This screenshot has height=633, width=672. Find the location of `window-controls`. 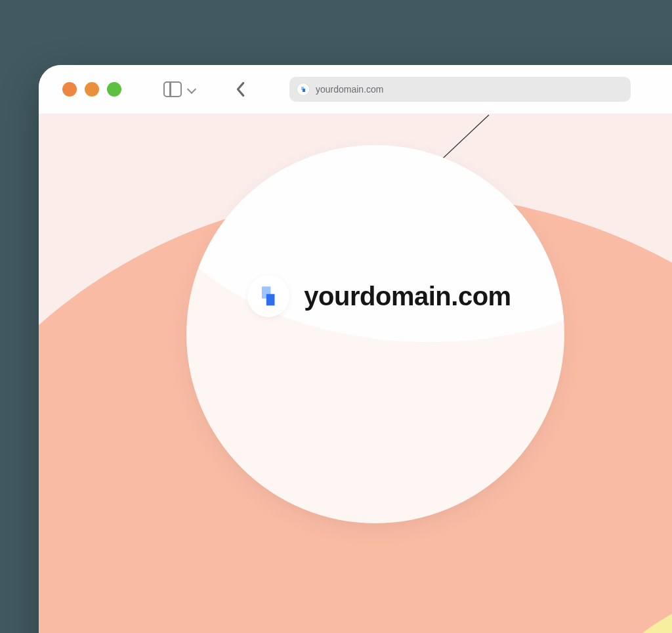

window-controls is located at coordinates (92, 89).